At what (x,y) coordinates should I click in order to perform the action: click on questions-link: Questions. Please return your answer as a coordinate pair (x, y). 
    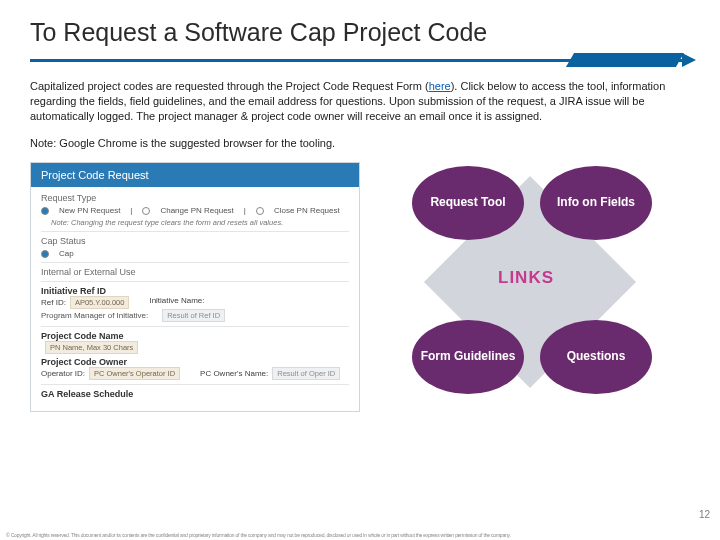
    Looking at the image, I should click on (596, 357).